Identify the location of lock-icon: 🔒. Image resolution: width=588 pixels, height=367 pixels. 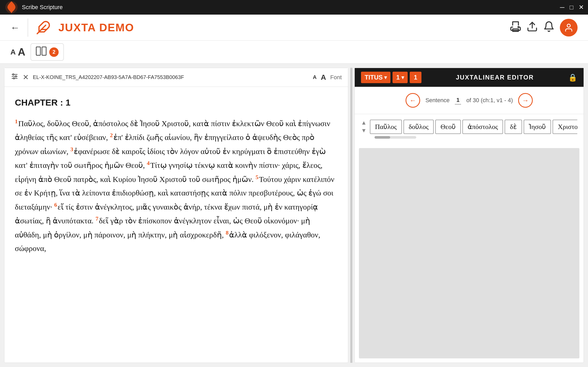
(573, 78).